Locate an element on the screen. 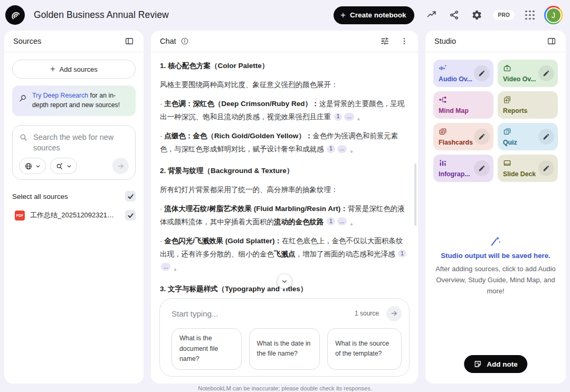 This screenshot has width=570, height=392. create-notebook-label: Create notebook is located at coordinates (378, 15).